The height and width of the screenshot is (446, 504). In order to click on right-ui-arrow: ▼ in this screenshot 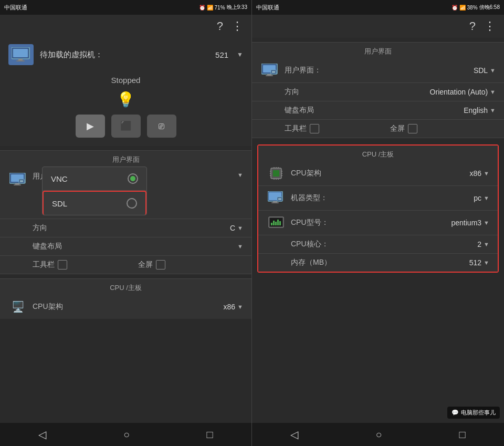, I will do `click(492, 70)`.